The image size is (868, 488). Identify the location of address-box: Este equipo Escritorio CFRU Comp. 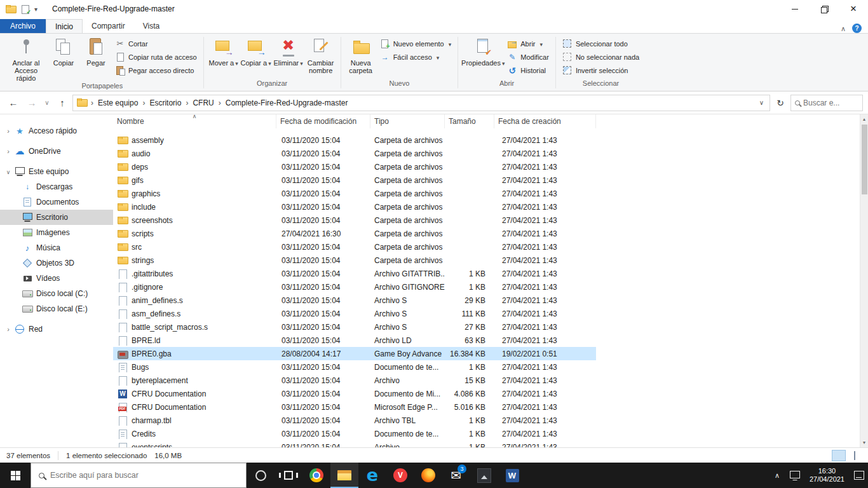
(421, 103).